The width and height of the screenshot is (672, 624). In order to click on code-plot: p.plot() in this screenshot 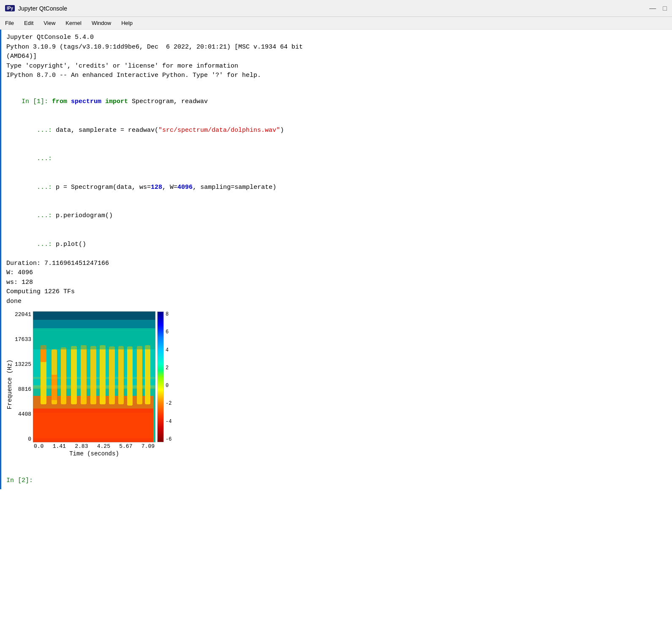, I will do `click(71, 244)`.